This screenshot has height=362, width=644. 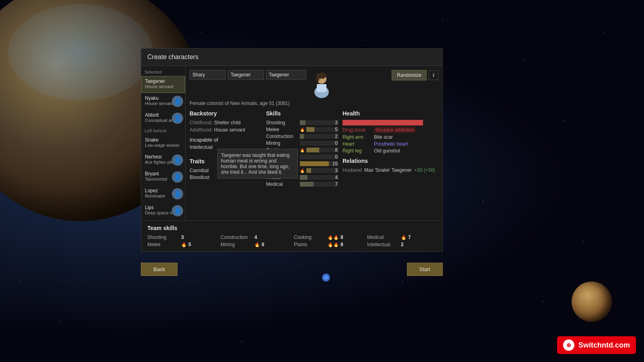 I want to click on ts-name-medical: Medical, so click(x=383, y=237).